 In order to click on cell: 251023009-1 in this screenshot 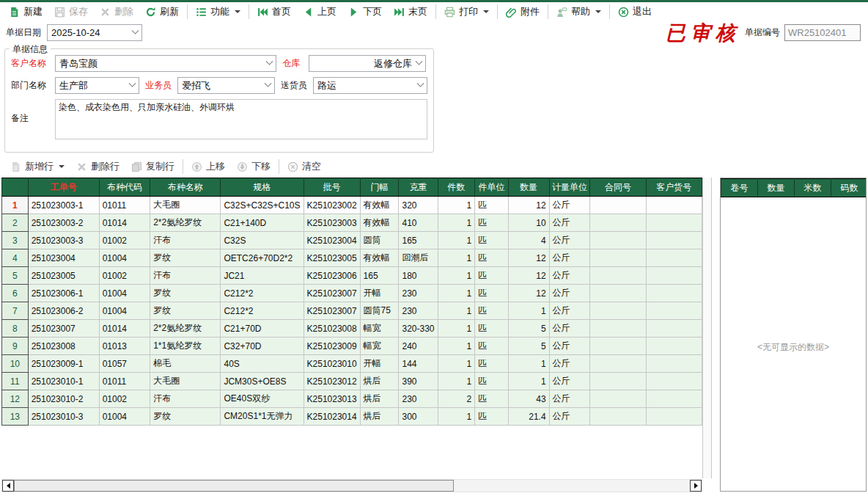, I will do `click(63, 364)`.